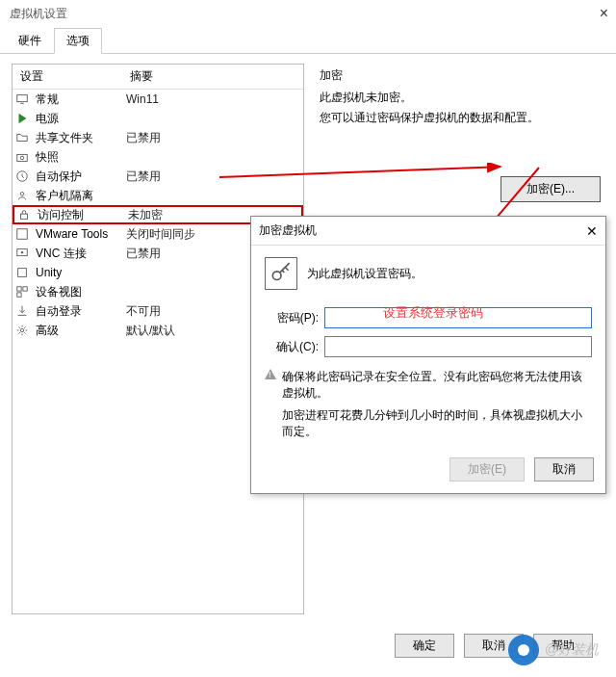 This screenshot has width=616, height=677. Describe the element at coordinates (308, 13) in the screenshot. I see `titlebar: 虚拟机设置 ×` at that location.